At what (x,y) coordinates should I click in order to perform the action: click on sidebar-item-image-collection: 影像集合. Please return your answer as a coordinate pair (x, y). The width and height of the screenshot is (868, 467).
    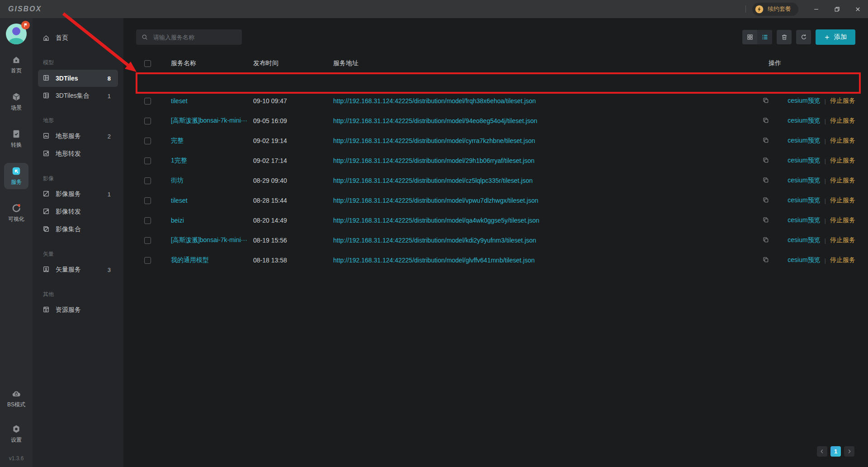
    Looking at the image, I should click on (78, 229).